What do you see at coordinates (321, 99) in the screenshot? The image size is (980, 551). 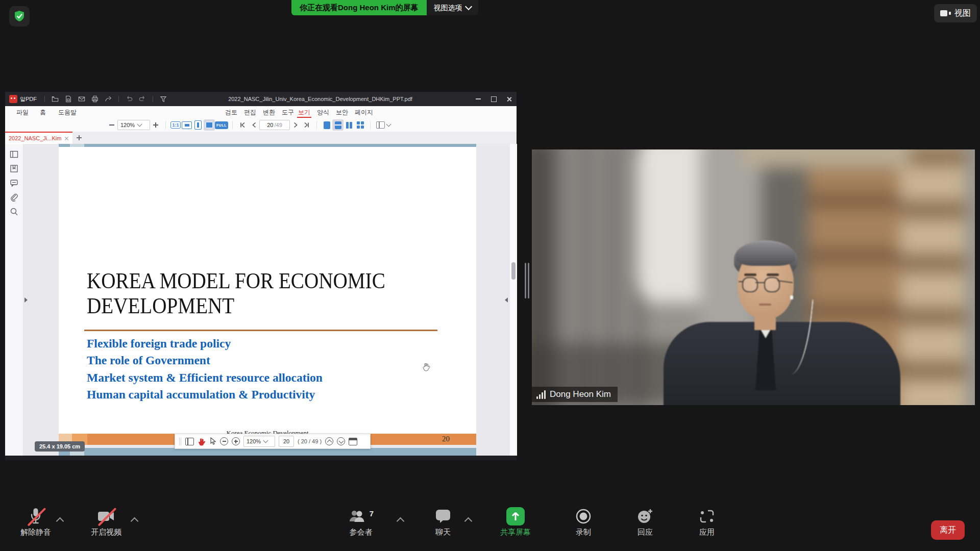 I see `window-title: 2022_NASC_Jilin_Univ_Korea_Economic_Deve…` at bounding box center [321, 99].